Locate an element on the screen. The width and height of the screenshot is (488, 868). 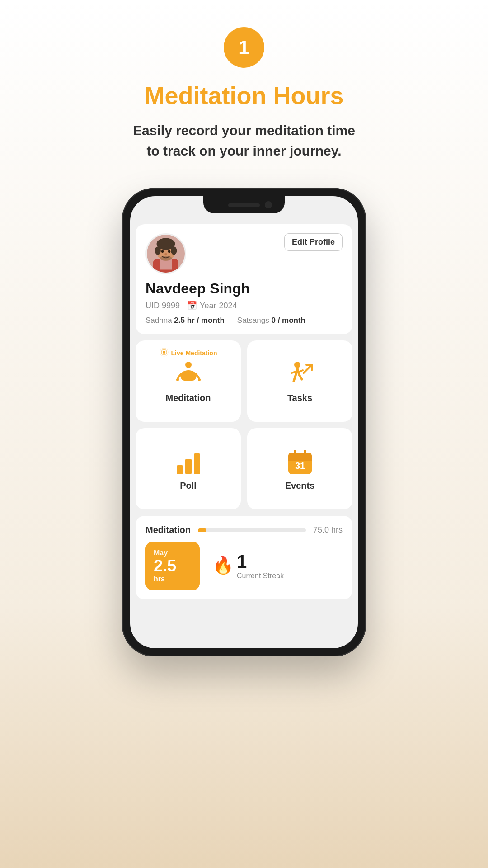
streak-label: Current Streak is located at coordinates (260, 576).